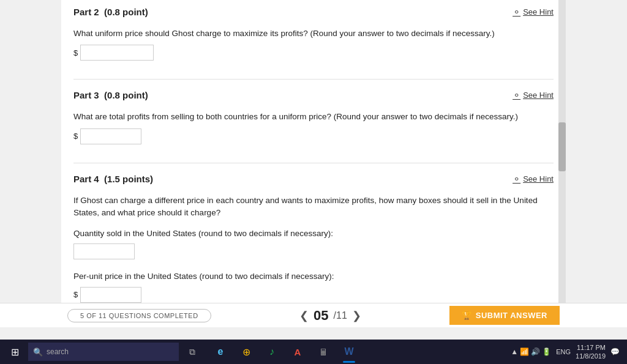 The width and height of the screenshot is (627, 364). Describe the element at coordinates (314, 315) in the screenshot. I see `bottom-bar: 5 OF 11 QUESTIONS COMPLETED ❮ 05 /11 ❯ 🏆…` at that location.